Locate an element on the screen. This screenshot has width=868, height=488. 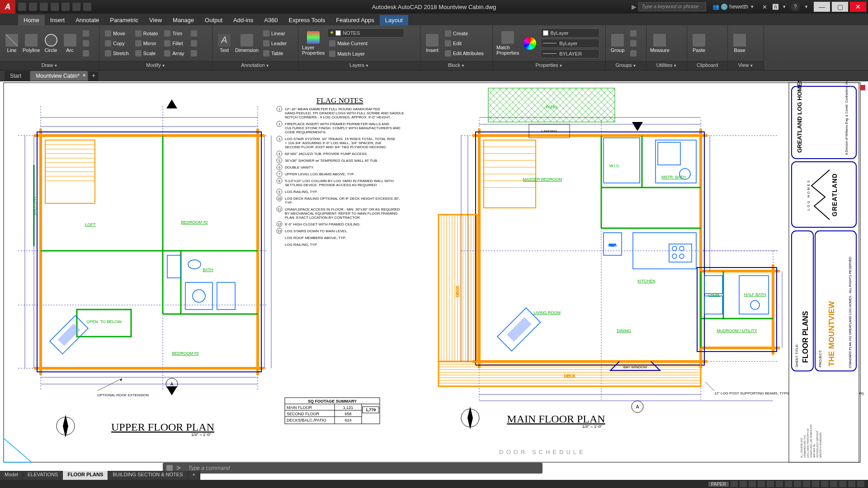
tab-layout: Layout is located at coordinates (394, 20).